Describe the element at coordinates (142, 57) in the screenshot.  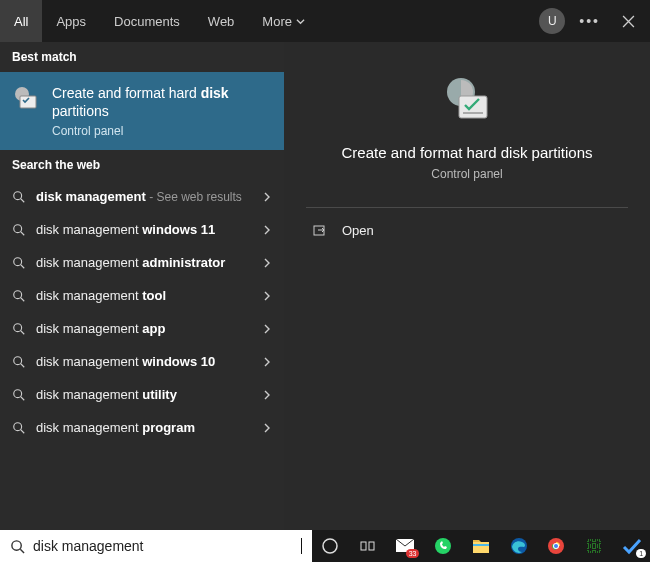
I see `best-match-header: Best match` at that location.